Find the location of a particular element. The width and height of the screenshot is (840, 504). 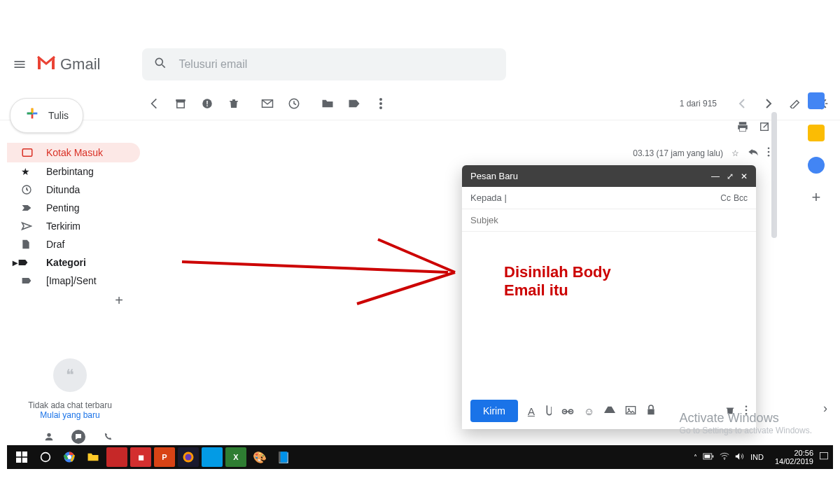

volume-icon is located at coordinates (740, 457).